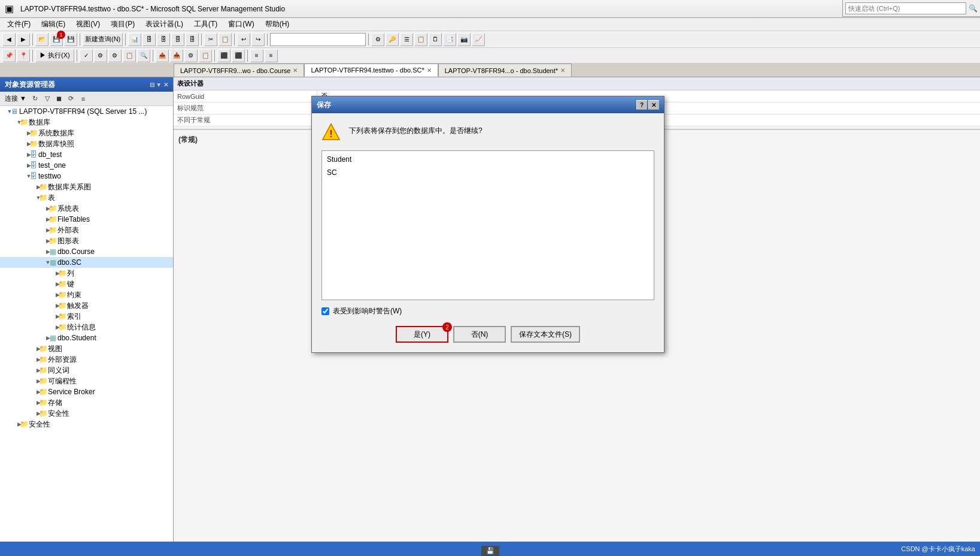 This screenshot has width=980, height=556. What do you see at coordinates (422, 334) in the screenshot?
I see `dialog-yes-btn: 是(Y) 2` at bounding box center [422, 334].